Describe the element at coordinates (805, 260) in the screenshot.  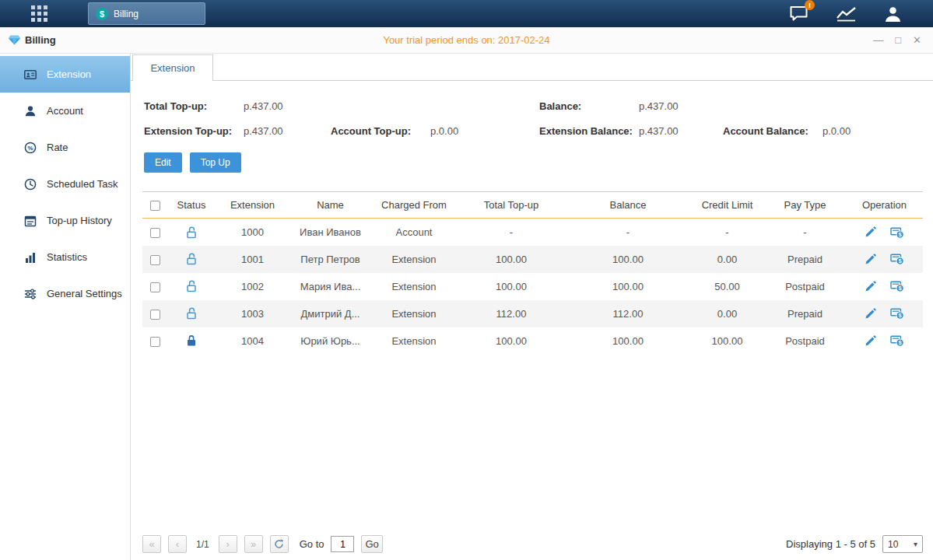
I see `pay-type: Prepaid` at that location.